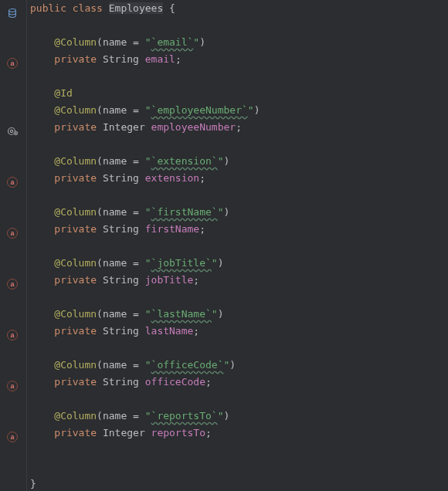 The height and width of the screenshot is (491, 448). What do you see at coordinates (14, 246) in the screenshot?
I see `editor-gutter: aaaaaaa` at bounding box center [14, 246].